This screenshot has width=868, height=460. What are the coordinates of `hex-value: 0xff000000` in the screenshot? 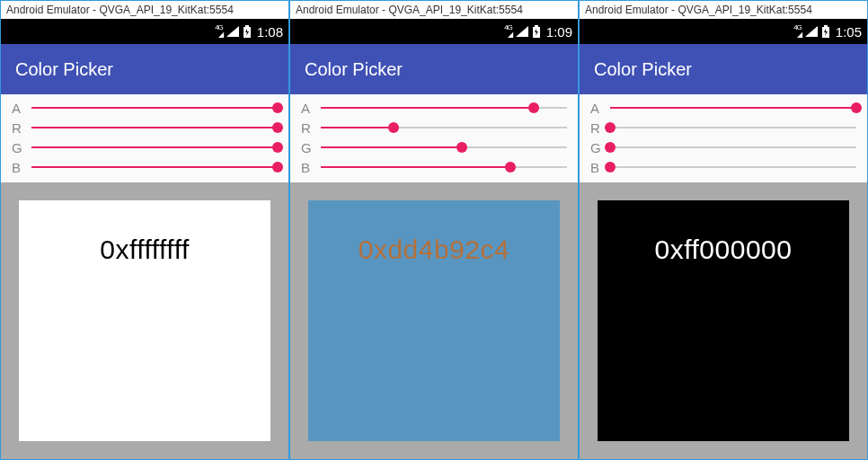 It's located at (724, 338).